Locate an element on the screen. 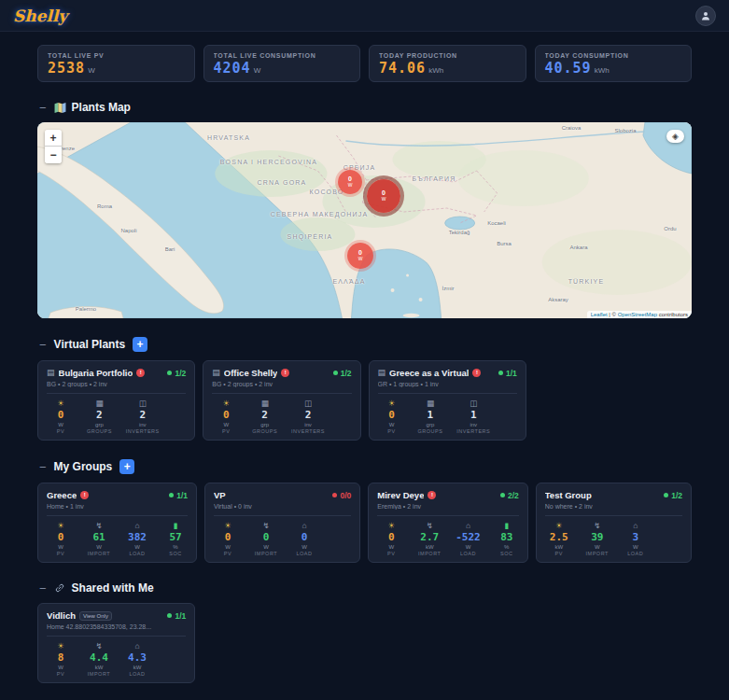  card-subtitle: Home 42.88023584335708, 23.28... is located at coordinates (116, 627).